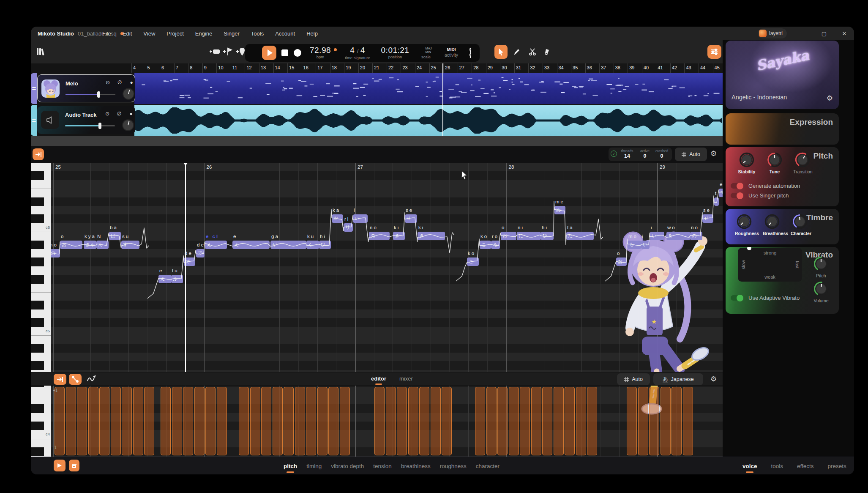  What do you see at coordinates (419, 68) in the screenshot?
I see `ruler-bar-number: 24` at bounding box center [419, 68].